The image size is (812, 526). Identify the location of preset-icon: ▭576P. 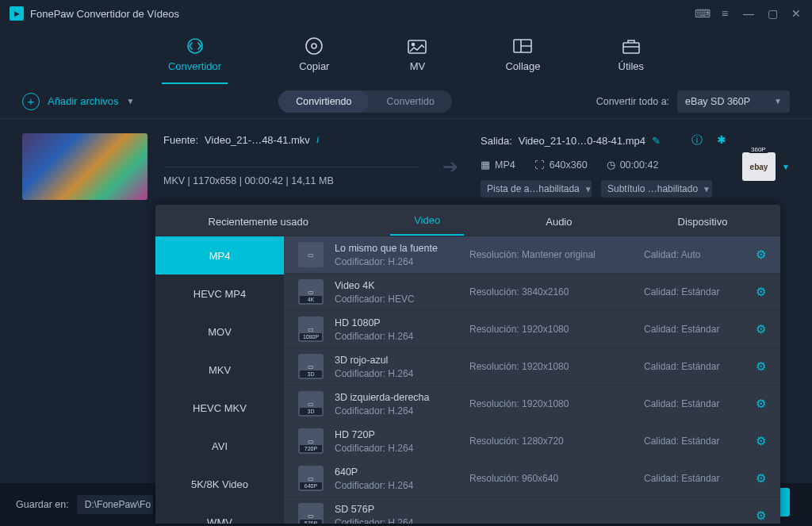
(311, 513).